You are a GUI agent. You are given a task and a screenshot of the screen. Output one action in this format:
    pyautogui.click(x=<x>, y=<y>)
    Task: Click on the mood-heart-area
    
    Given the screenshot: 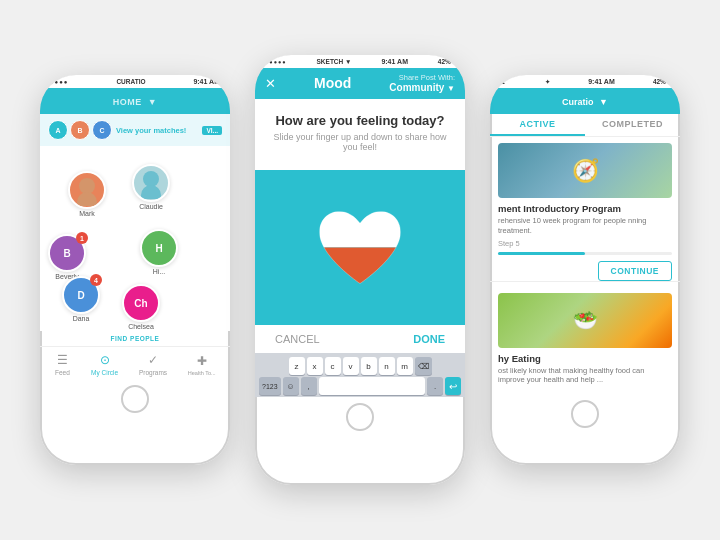 What is the action you would take?
    pyautogui.click(x=360, y=248)
    